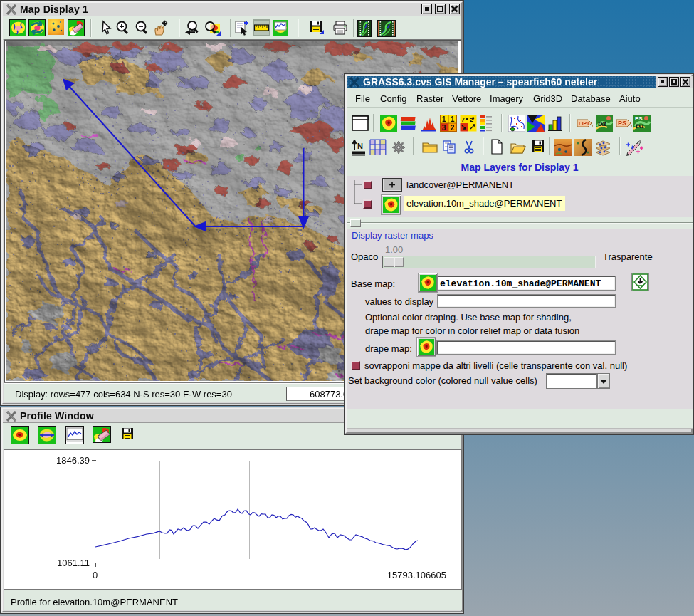 This screenshot has width=694, height=616. What do you see at coordinates (417, 575) in the screenshot?
I see `svg-text: 15793.106605` at bounding box center [417, 575].